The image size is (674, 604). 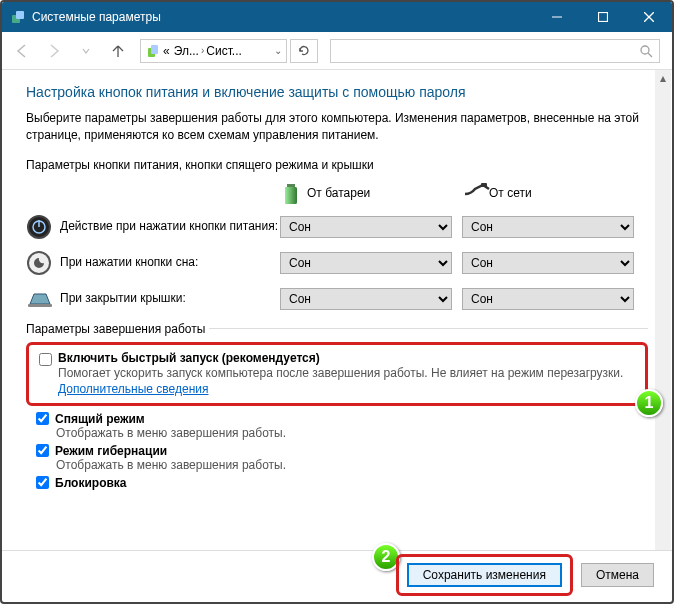 I want to click on up-button, so click(x=118, y=51).